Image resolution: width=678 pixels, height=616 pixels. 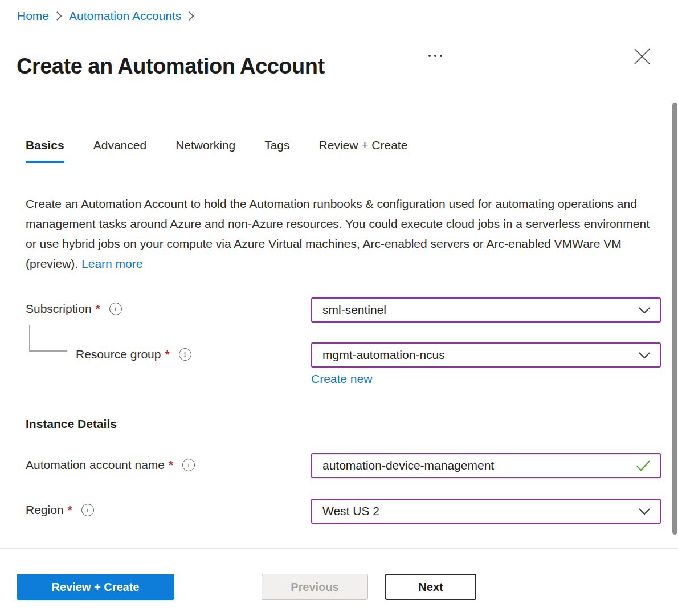 I want to click on next-button: Next, so click(x=431, y=587).